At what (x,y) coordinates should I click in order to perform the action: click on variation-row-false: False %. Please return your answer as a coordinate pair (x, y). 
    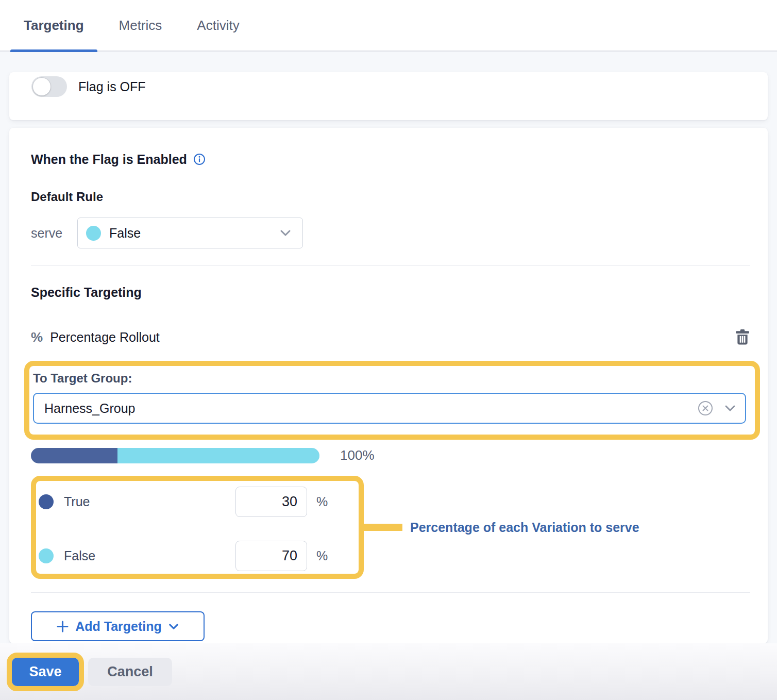
    Looking at the image, I should click on (183, 556).